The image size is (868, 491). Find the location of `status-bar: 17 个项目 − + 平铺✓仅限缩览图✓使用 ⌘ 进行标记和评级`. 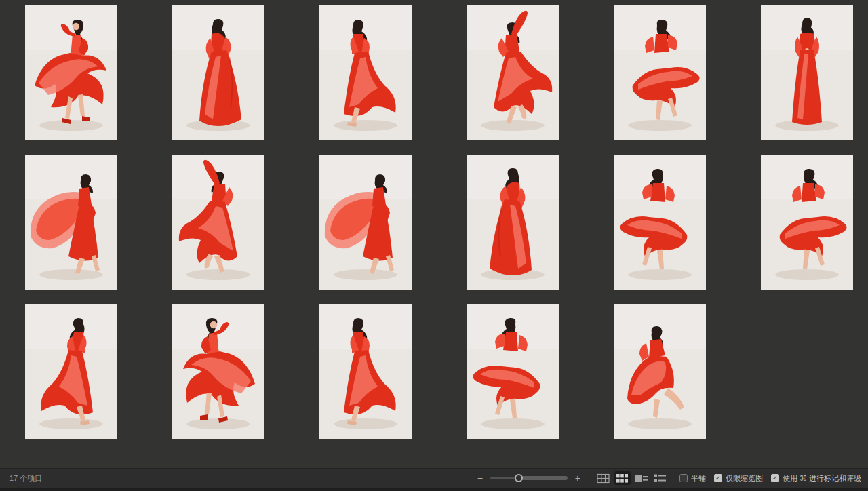

status-bar: 17 个项目 − + 平铺✓仅限缩览图✓使用 ⌘ 进行标记和评级 is located at coordinates (434, 477).